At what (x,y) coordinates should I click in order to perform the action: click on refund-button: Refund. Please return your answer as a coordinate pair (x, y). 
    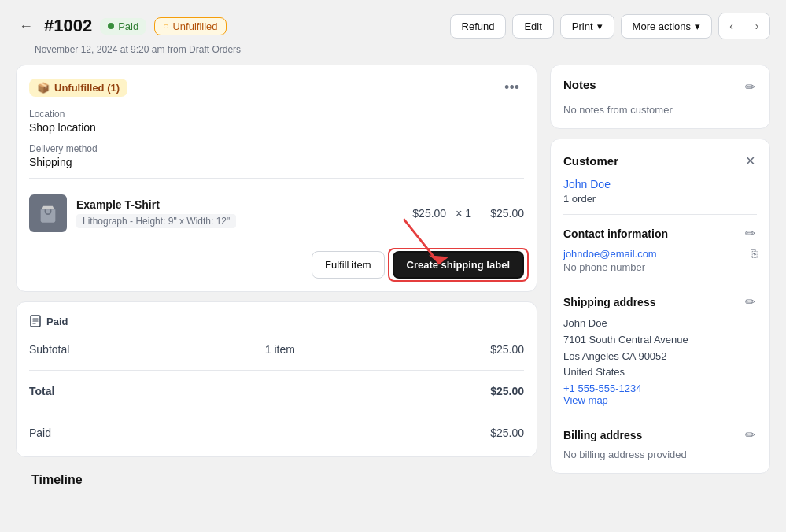
    Looking at the image, I should click on (478, 27).